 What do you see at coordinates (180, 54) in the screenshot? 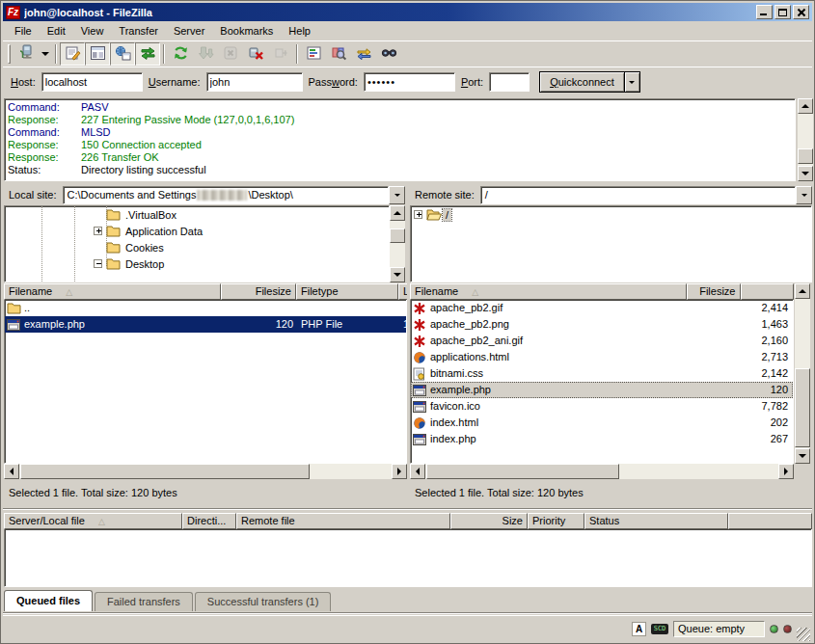
I see `refresh-button` at bounding box center [180, 54].